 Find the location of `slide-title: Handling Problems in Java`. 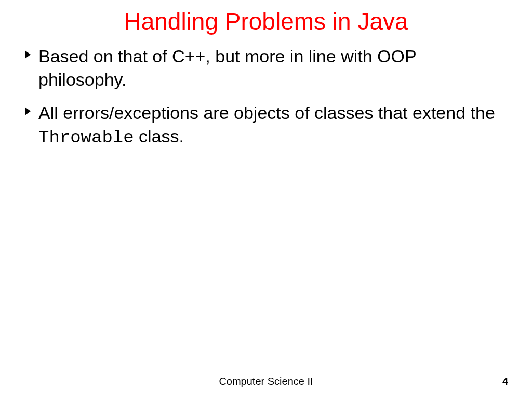

slide-title: Handling Problems in Java is located at coordinates (266, 22).